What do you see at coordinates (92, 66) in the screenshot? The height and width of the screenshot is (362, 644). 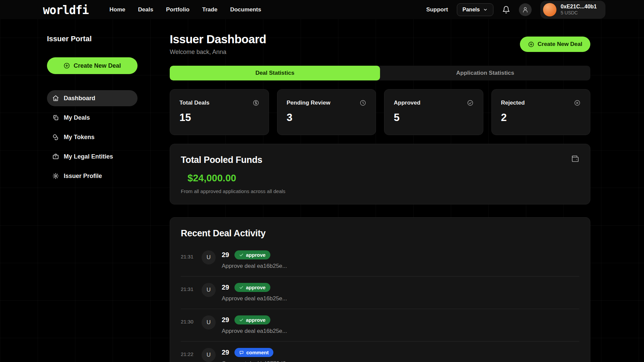 I see `sidebar-create-new-deal-button: Create New Deal` at bounding box center [92, 66].